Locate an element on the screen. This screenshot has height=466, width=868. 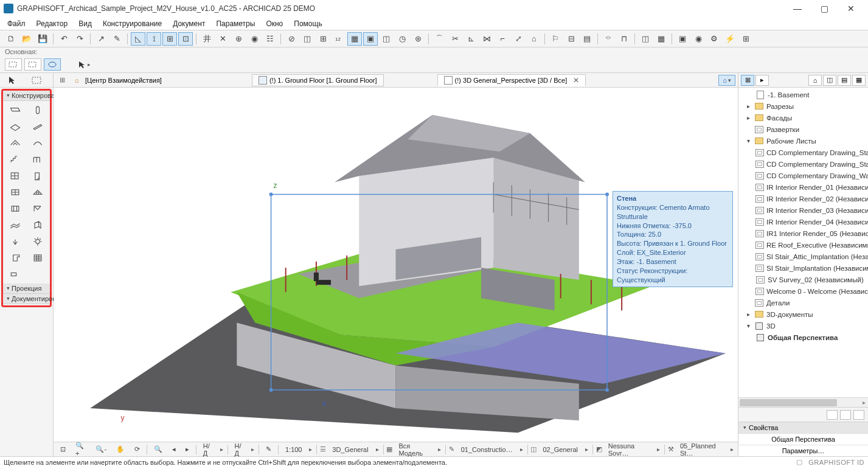
maximize-button: ▢ is located at coordinates (824, 9).